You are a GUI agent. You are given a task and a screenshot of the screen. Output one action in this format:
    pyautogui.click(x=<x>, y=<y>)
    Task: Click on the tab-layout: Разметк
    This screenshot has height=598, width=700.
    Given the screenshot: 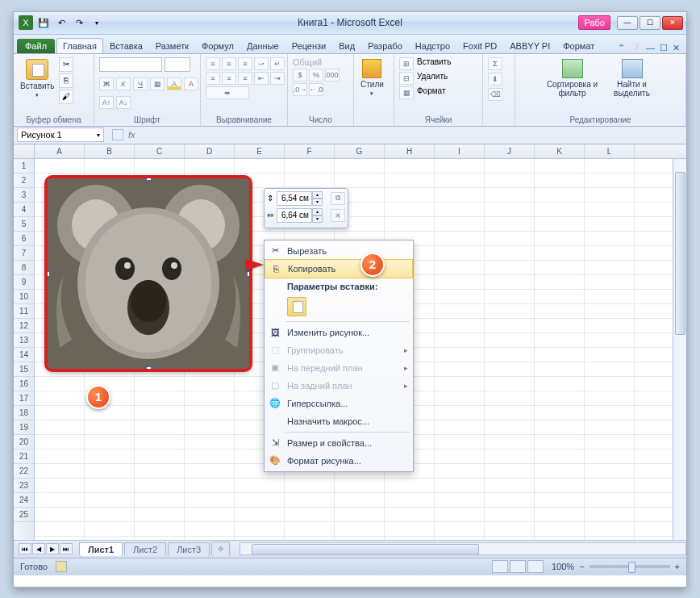 What is the action you would take?
    pyautogui.click(x=173, y=45)
    